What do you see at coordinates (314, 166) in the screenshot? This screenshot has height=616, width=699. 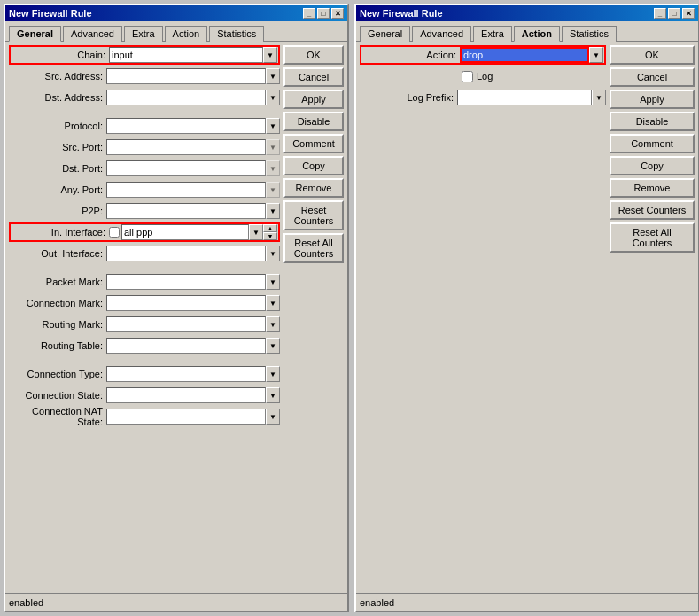 I see `copy-btn-1: Copy` at bounding box center [314, 166].